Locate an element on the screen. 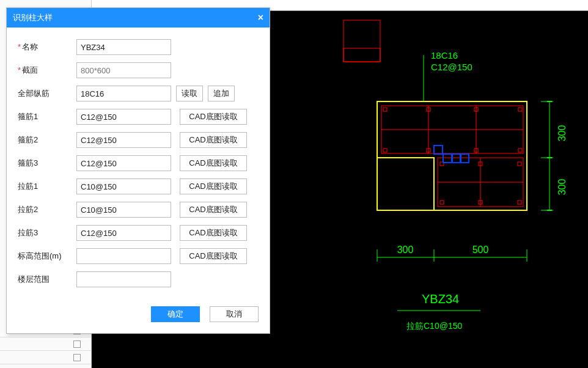  tie3-input is located at coordinates (123, 233).